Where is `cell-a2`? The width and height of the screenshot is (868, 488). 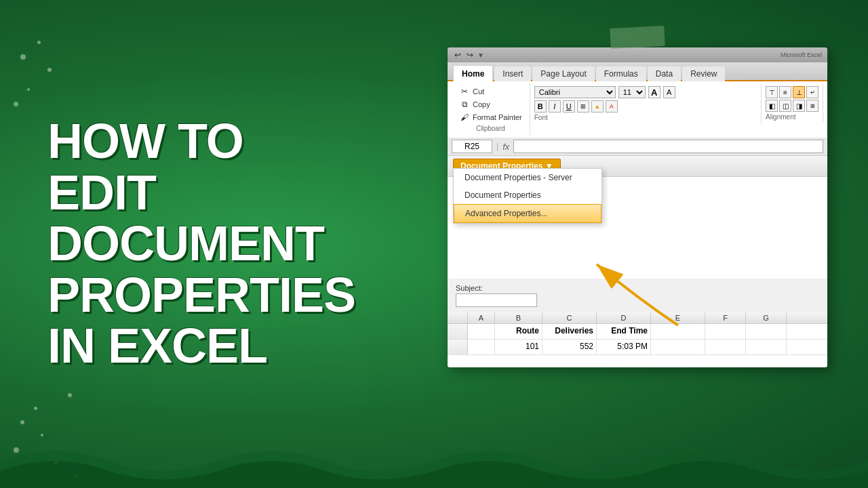 cell-a2 is located at coordinates (481, 347).